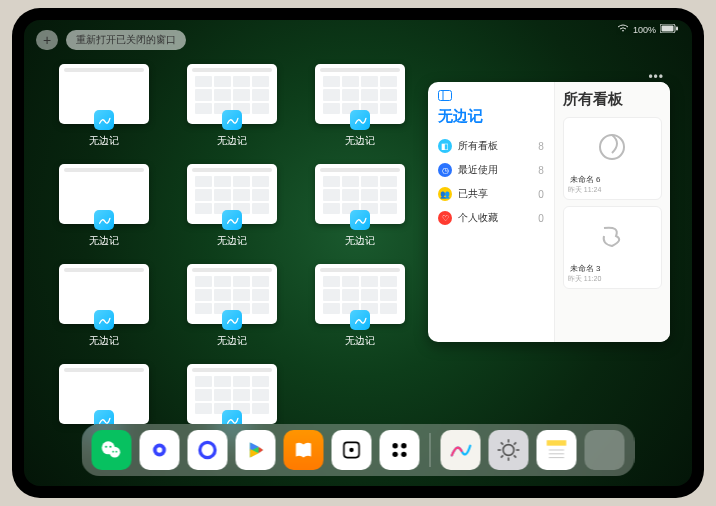 This screenshot has width=716, height=506. Describe the element at coordinates (445, 146) in the screenshot. I see `category-icon: ◧` at that location.